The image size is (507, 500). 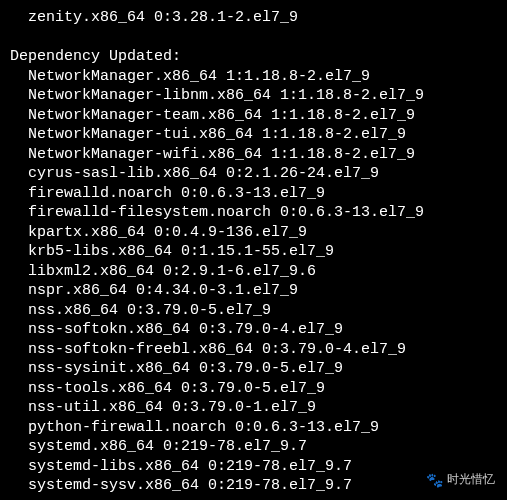 What do you see at coordinates (254, 135) in the screenshot?
I see `package-line: NetworkManager-tui.x86_64 1:1.18.8-2.el7…` at bounding box center [254, 135].